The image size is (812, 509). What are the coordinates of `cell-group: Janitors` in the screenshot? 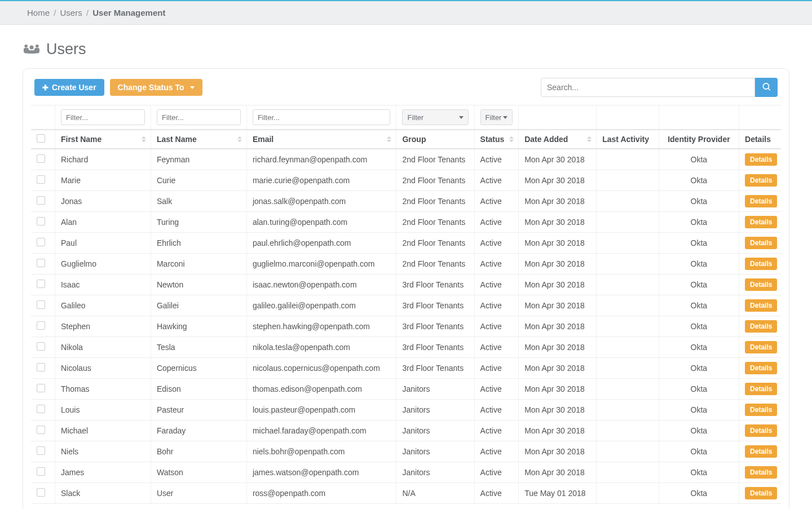 It's located at (435, 431).